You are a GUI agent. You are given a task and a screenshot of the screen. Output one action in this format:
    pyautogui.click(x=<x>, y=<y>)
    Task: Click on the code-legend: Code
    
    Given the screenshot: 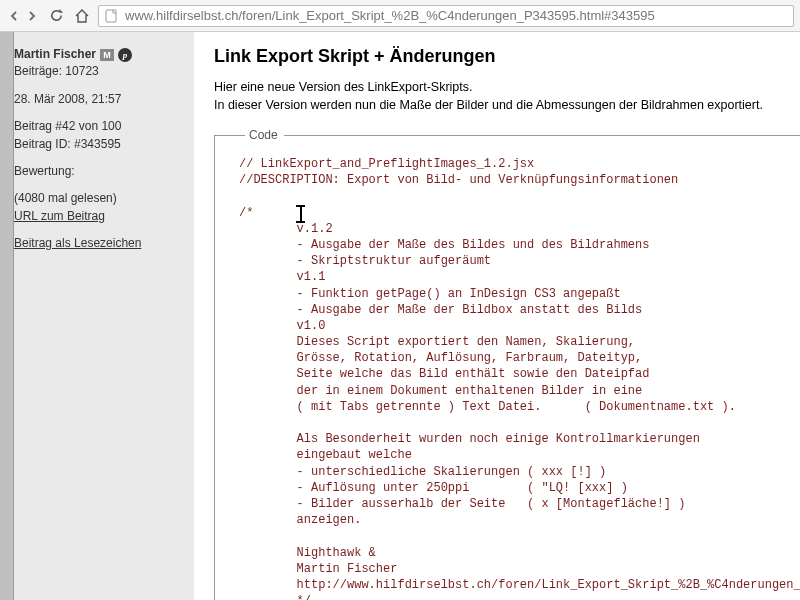 What is the action you would take?
    pyautogui.click(x=264, y=135)
    